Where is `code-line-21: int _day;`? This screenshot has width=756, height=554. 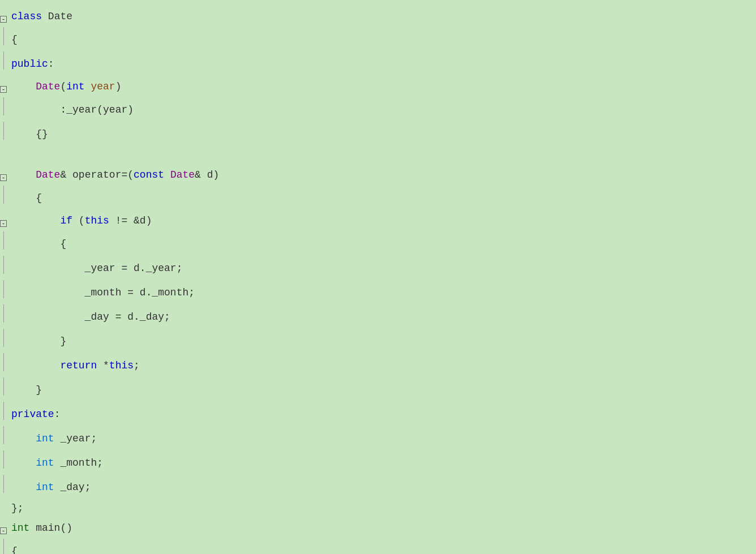 code-line-21: int _day; is located at coordinates (378, 487).